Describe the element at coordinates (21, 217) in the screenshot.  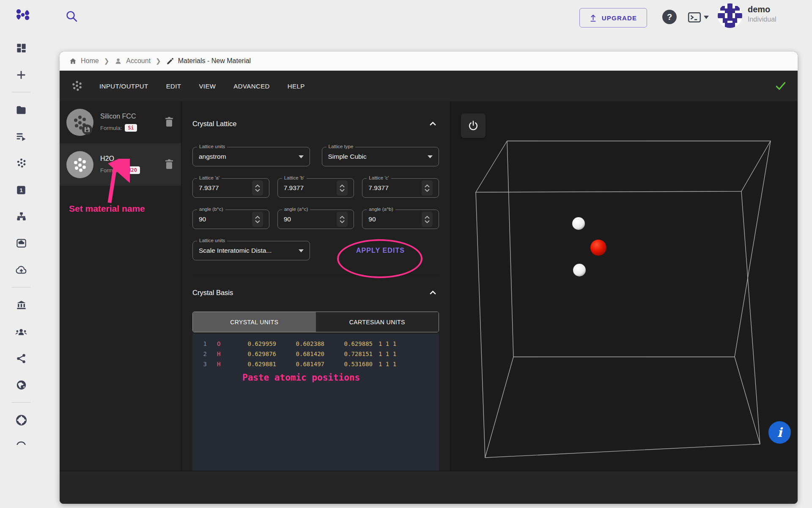
I see `workflow-tree-icon` at that location.